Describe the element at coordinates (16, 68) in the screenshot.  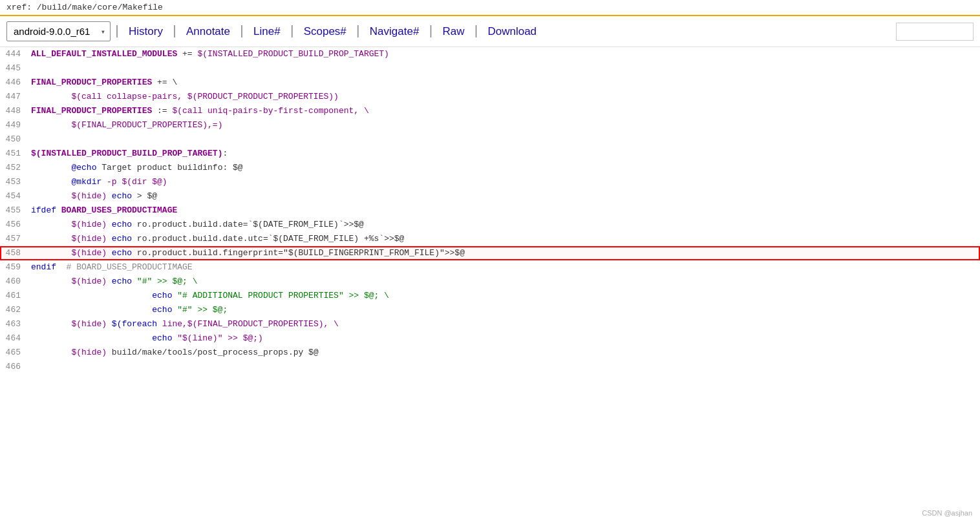
I see `line-number: 445` at that location.